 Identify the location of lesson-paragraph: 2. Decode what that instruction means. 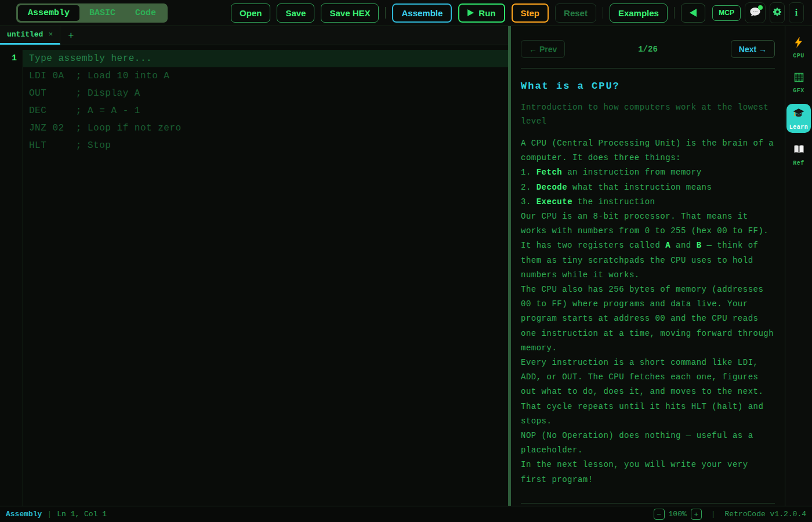
(648, 188).